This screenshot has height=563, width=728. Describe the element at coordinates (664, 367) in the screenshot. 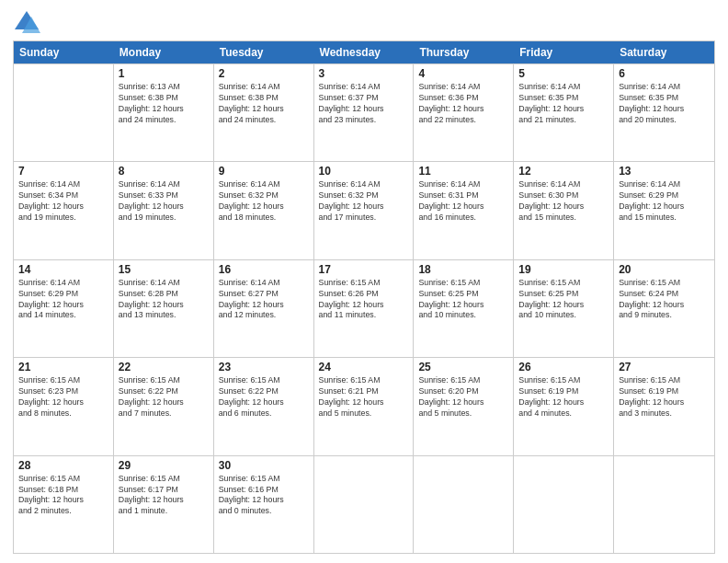

I see `day-number: 27` at that location.